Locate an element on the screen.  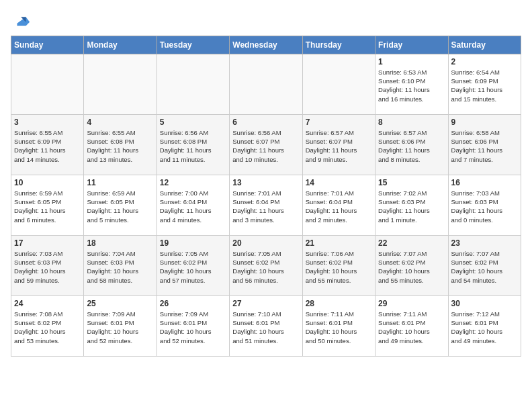
day-cell: 18Sunrise: 7:04 AM Sunset: 6:03 PM Dayli… is located at coordinates (120, 265).